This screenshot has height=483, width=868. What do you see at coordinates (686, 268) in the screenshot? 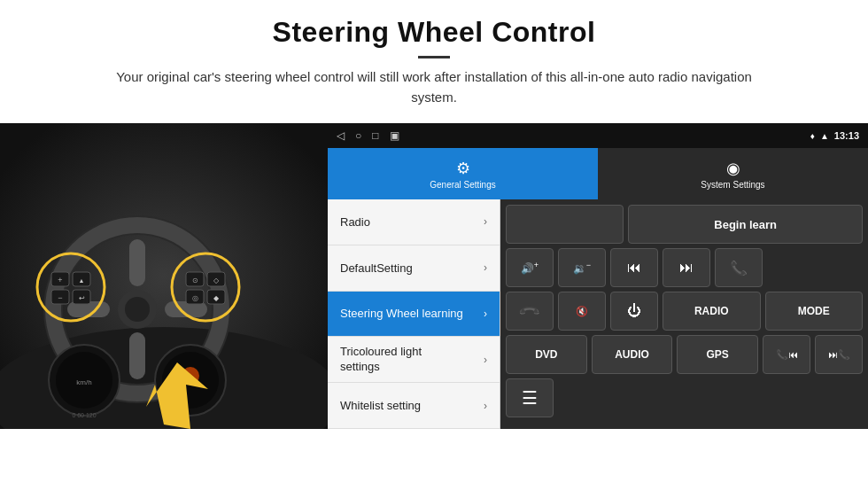
I see `next-track-button: ⏭` at bounding box center [686, 268].